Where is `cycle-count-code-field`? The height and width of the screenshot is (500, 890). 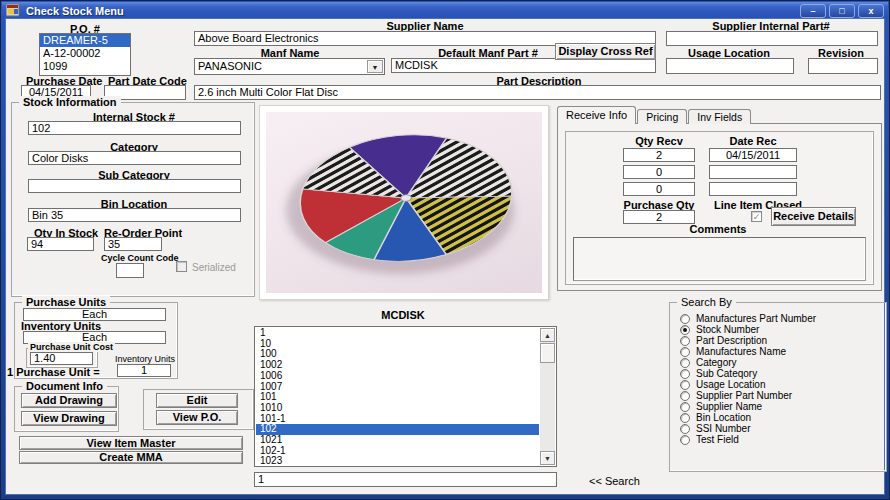 cycle-count-code-field is located at coordinates (130, 270).